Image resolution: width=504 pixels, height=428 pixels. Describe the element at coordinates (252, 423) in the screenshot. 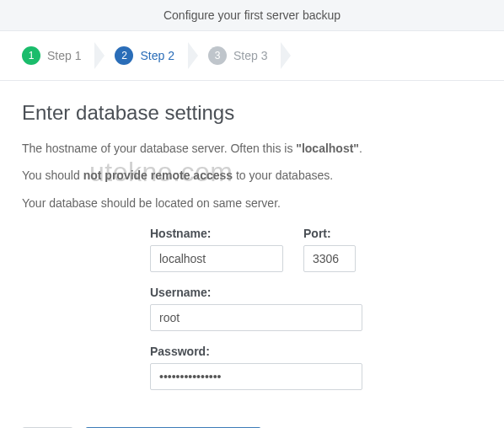

I see `action-buttons: Skip Done, go to the next step →` at that location.